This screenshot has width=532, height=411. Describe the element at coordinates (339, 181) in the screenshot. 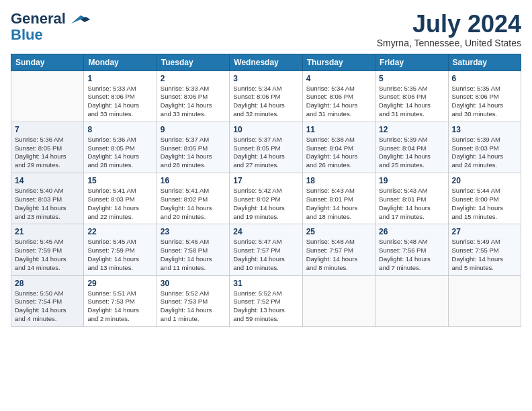

I see `day-number: 18` at that location.